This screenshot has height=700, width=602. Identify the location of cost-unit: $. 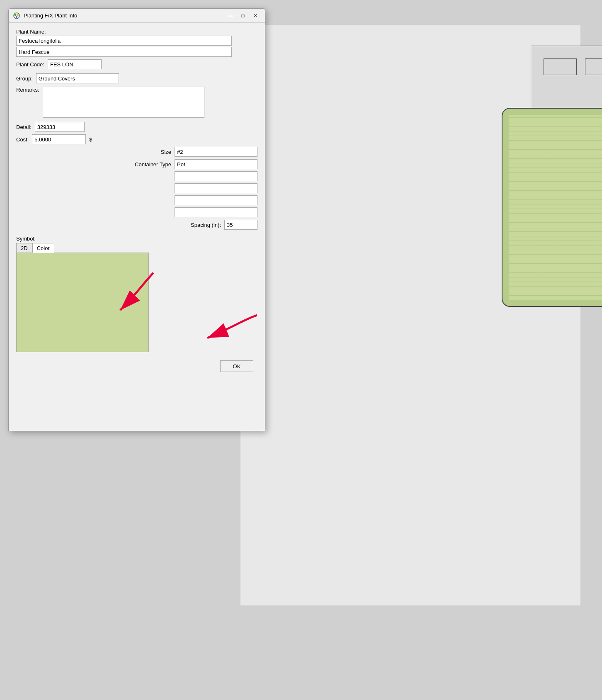
(90, 139).